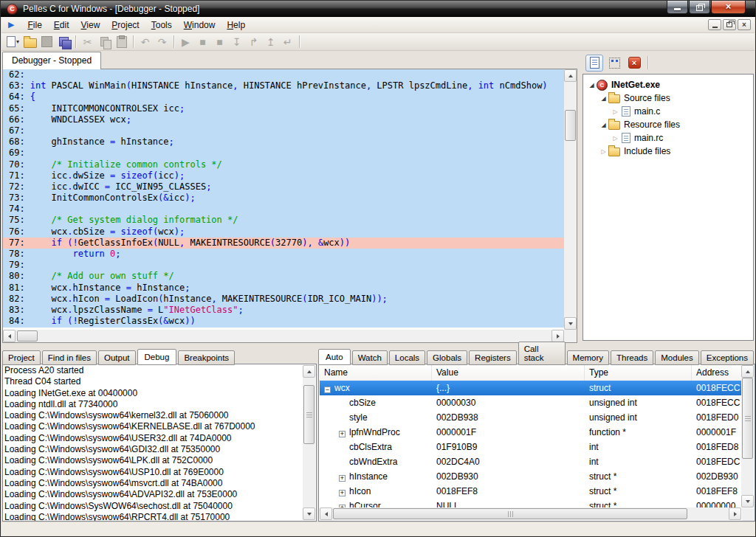  What do you see at coordinates (284, 131) in the screenshot?
I see `code-line-67: 67:` at bounding box center [284, 131].